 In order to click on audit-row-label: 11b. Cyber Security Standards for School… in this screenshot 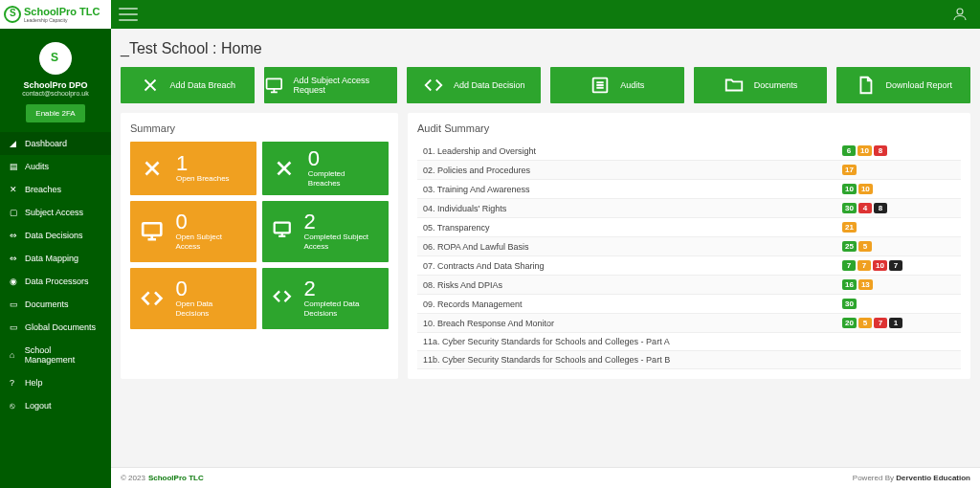, I will do `click(627, 360)`.